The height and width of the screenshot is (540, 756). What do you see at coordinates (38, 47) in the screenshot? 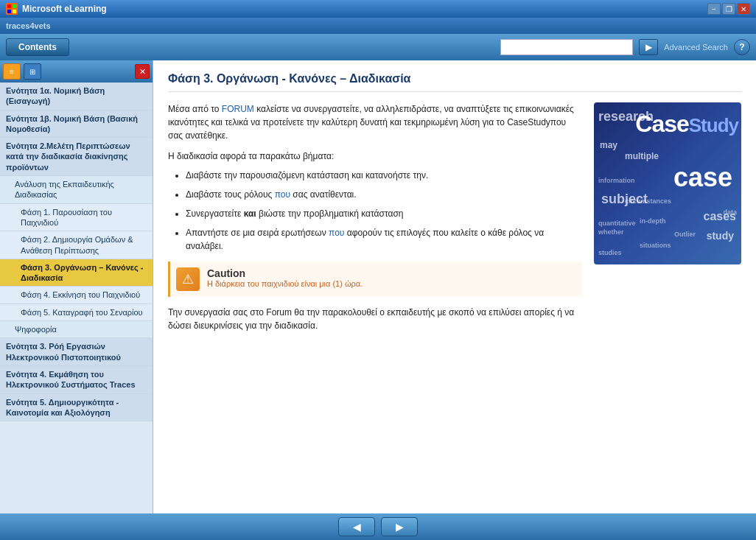
I see `contents-button: Contents` at bounding box center [38, 47].